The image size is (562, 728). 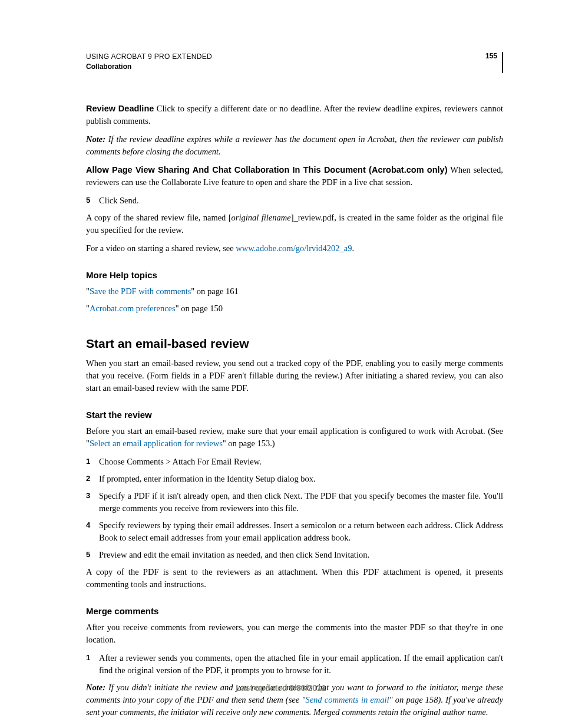 I want to click on h2-start-email: Start an email-based review, so click(x=295, y=344).